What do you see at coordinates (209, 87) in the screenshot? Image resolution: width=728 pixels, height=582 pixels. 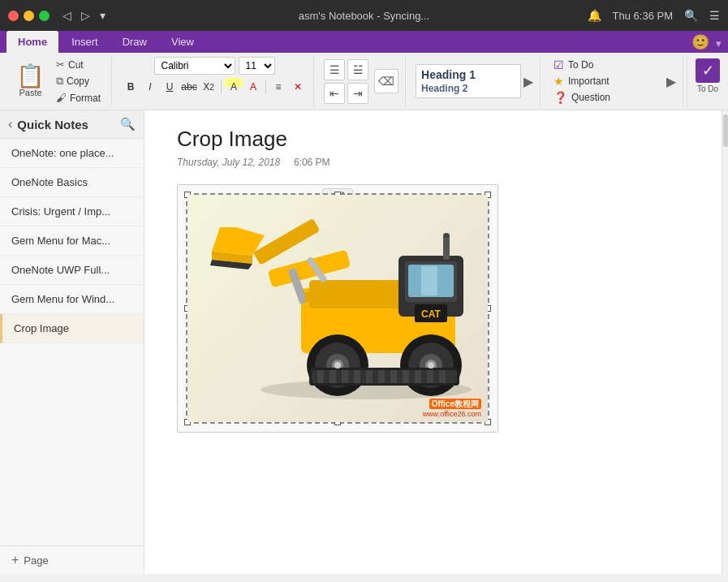 I see `subscript-button: X2` at bounding box center [209, 87].